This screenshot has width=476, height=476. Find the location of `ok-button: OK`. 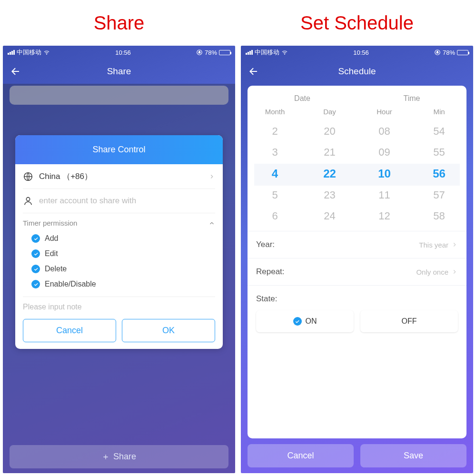

ok-button: OK is located at coordinates (169, 330).